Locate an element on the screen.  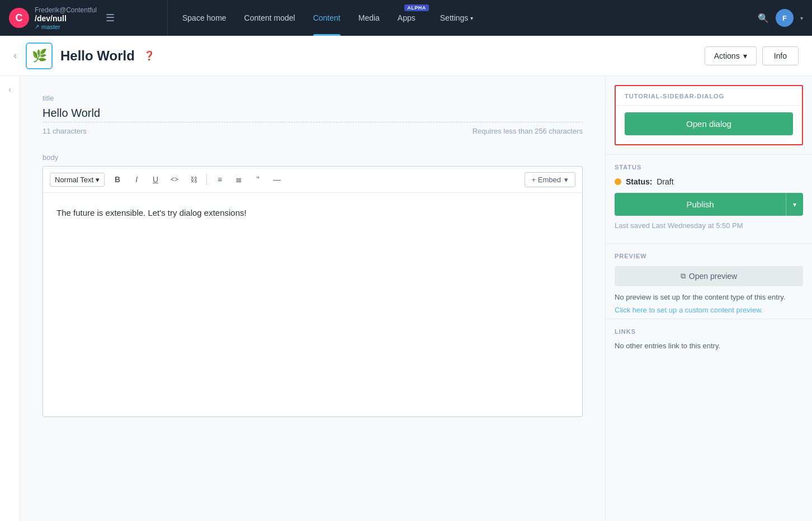
preview-icon: ⧉ is located at coordinates (683, 276).